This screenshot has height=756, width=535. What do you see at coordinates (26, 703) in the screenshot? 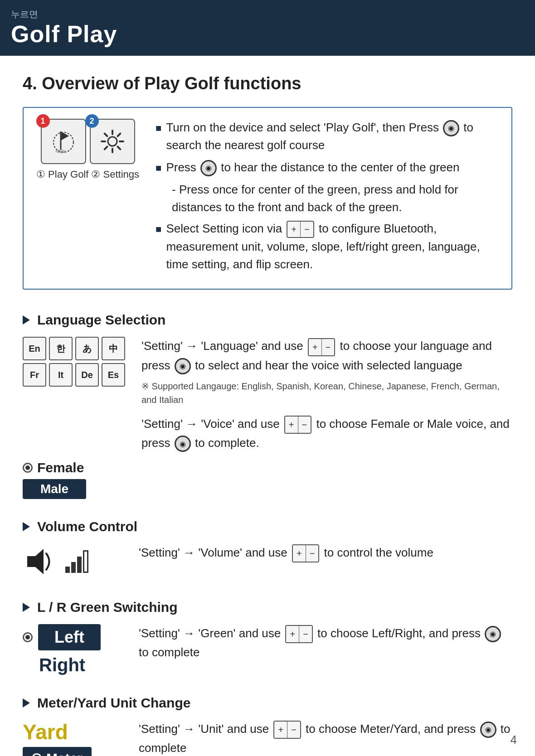
I see `triangle-icon-unit` at bounding box center [26, 703].